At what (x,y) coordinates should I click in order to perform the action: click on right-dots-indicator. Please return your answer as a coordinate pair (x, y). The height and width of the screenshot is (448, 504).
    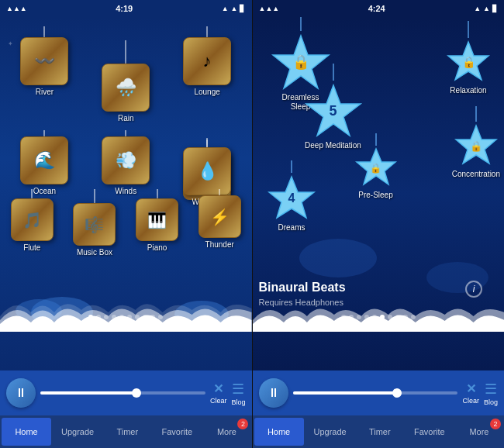
    Looking at the image, I should click on (378, 317).